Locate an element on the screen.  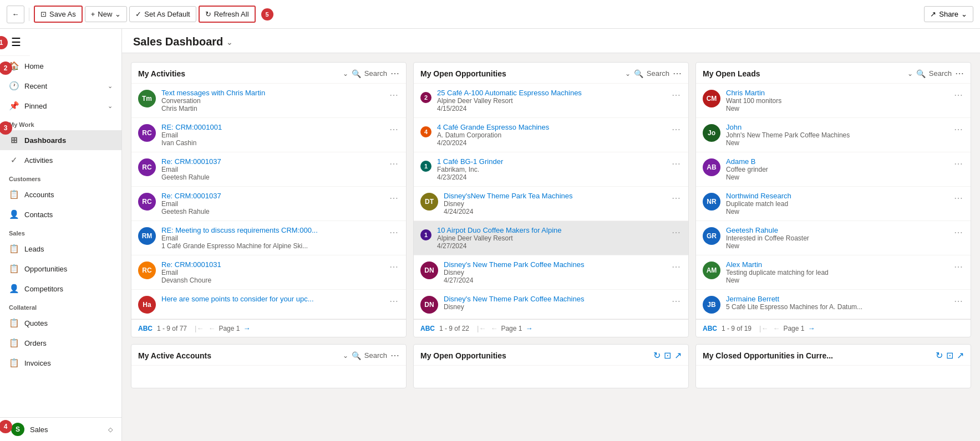
activities-abc-link: ABC is located at coordinates (145, 329).